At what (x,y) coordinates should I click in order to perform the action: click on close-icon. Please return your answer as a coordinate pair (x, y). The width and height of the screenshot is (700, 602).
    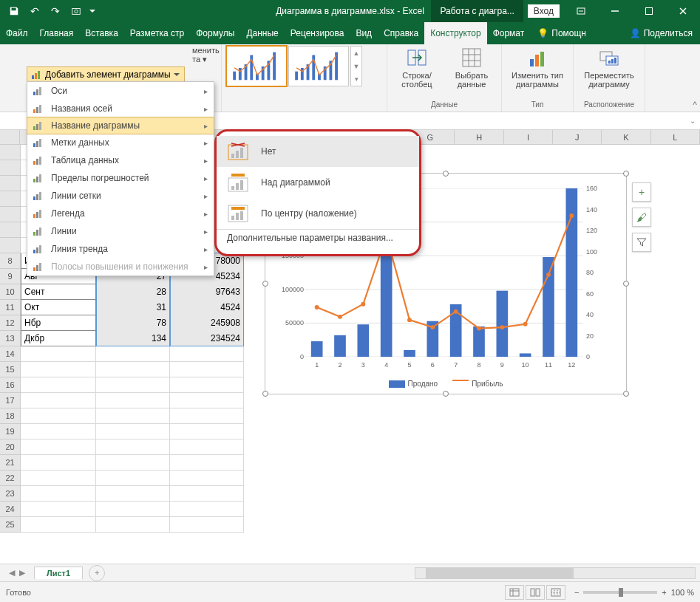
    Looking at the image, I should click on (683, 11).